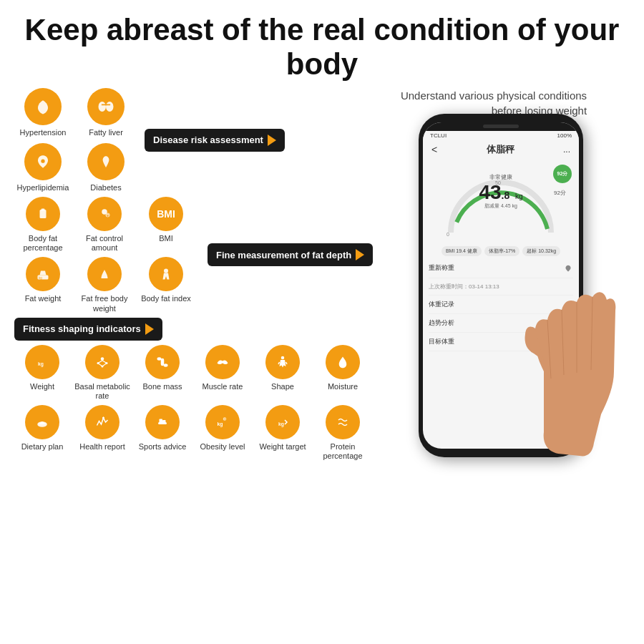  What do you see at coordinates (186, 255) in the screenshot?
I see `fat-block: Body fat percentage + Fat control amount` at bounding box center [186, 255].